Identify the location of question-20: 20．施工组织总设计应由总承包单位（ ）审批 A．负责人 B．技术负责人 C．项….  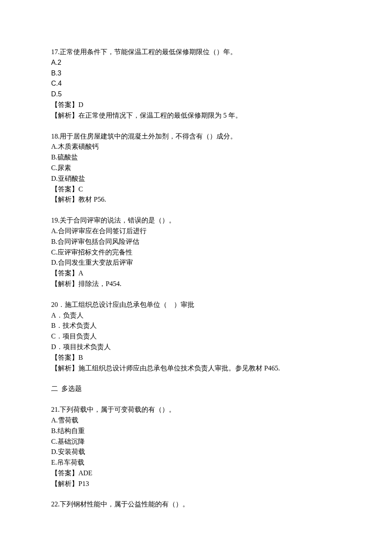
(196, 337).